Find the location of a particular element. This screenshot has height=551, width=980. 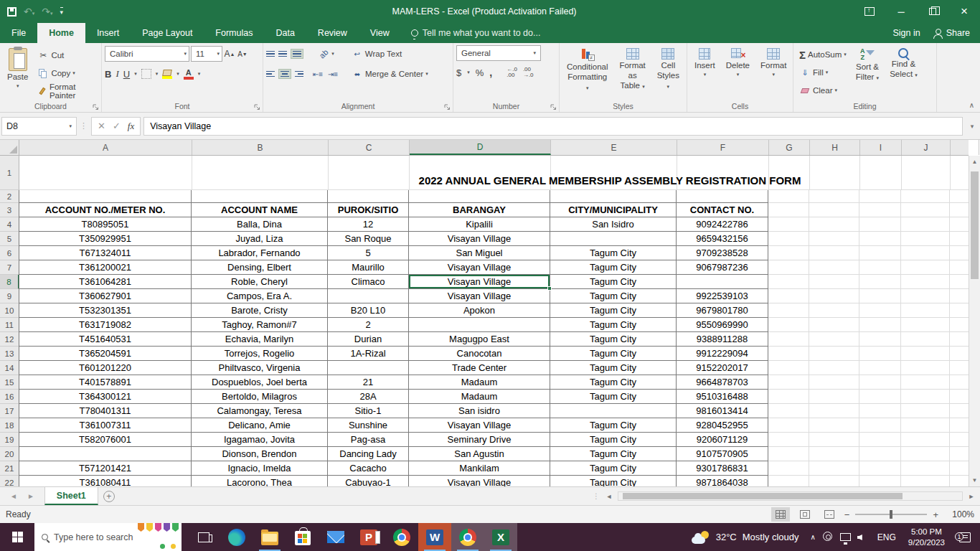

ribbon-tab: View is located at coordinates (380, 33).